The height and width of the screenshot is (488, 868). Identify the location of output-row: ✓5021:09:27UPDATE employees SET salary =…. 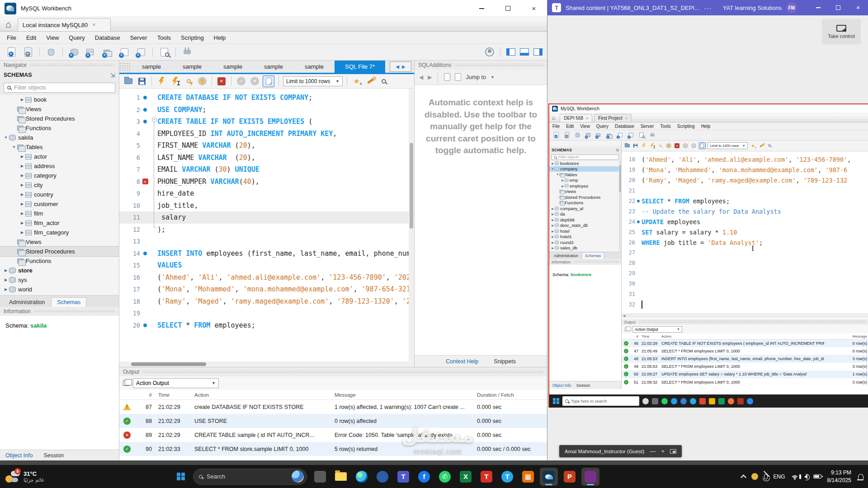
(745, 374).